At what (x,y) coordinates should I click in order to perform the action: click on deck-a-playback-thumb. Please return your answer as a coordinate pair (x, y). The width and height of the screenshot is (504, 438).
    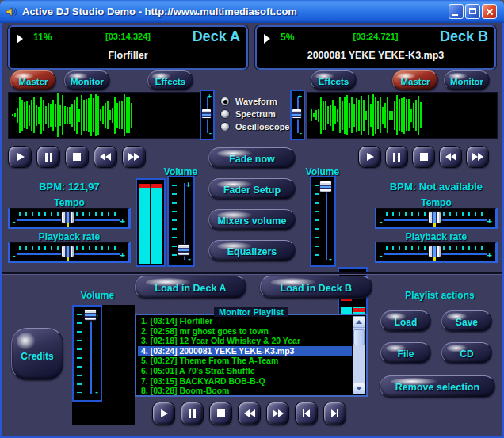
    Looking at the image, I should click on (68, 252).